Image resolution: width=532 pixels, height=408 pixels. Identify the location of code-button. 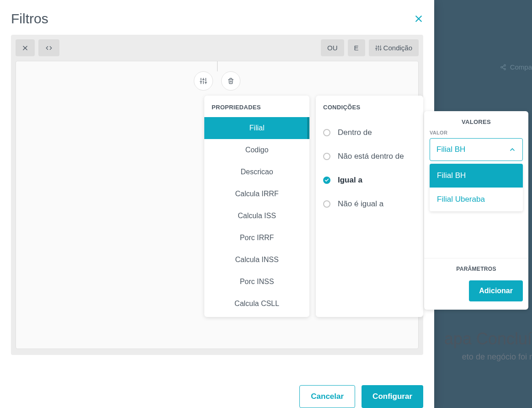
(49, 48).